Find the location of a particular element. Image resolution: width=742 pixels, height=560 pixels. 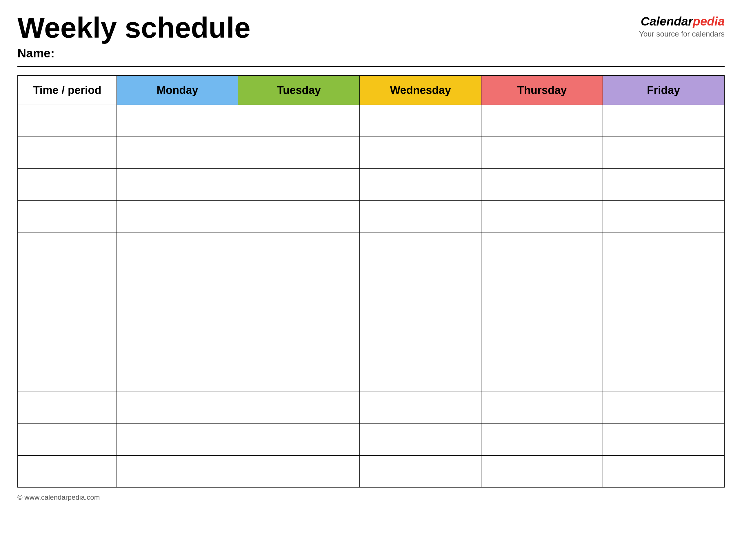

header-row: Time / period Monday Tuesday Wednesday T… is located at coordinates (371, 90).